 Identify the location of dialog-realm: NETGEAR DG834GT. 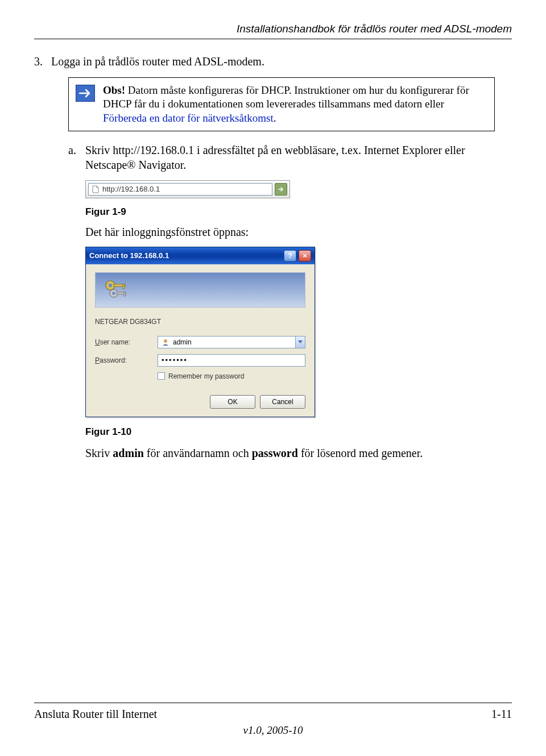
(200, 322).